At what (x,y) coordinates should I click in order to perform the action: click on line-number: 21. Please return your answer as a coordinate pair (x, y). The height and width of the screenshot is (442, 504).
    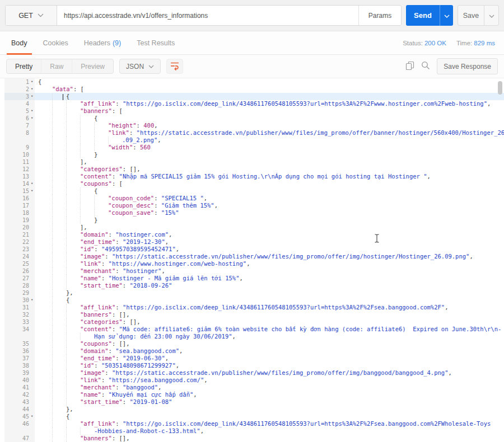
    Looking at the image, I should click on (26, 235).